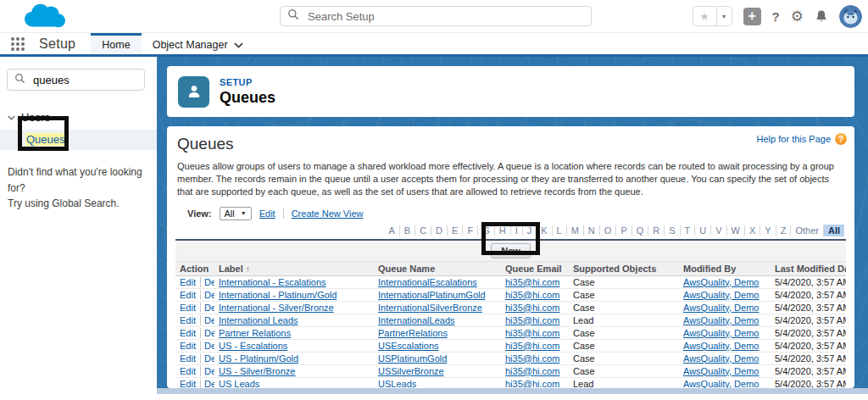 The image size is (868, 400). What do you see at coordinates (239, 383) in the screenshot?
I see `queue-label-link: US Leads` at bounding box center [239, 383].